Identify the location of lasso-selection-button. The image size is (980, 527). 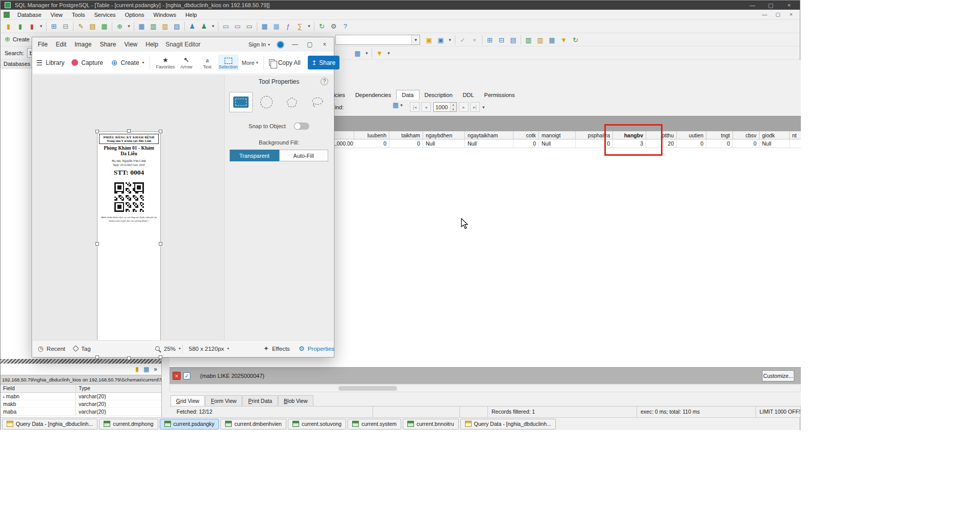
(317, 102).